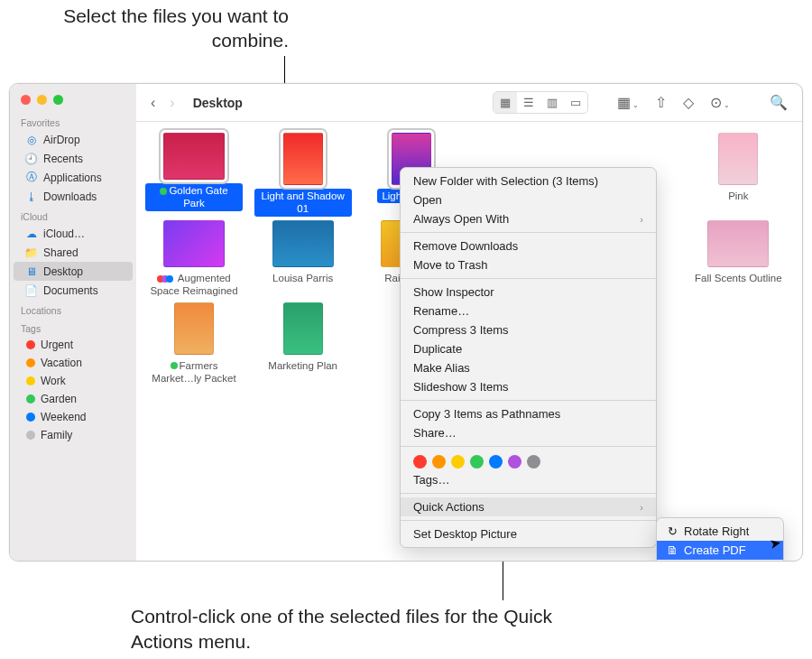  I want to click on callout-top: Select the files you want to combine., so click(171, 29).